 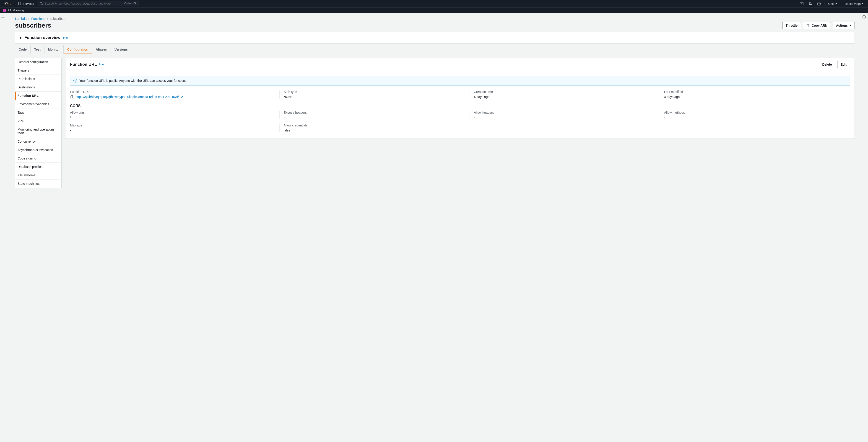 What do you see at coordinates (38, 150) in the screenshot?
I see `sidebar-item-asynchronous-invocation: Asynchronous invocation` at bounding box center [38, 150].